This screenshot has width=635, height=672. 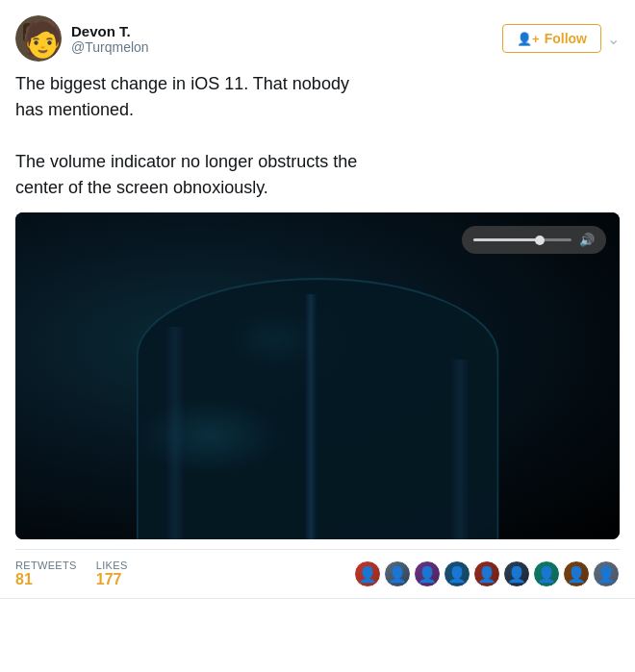 I want to click on volume-icon: 🔊, so click(x=587, y=240).